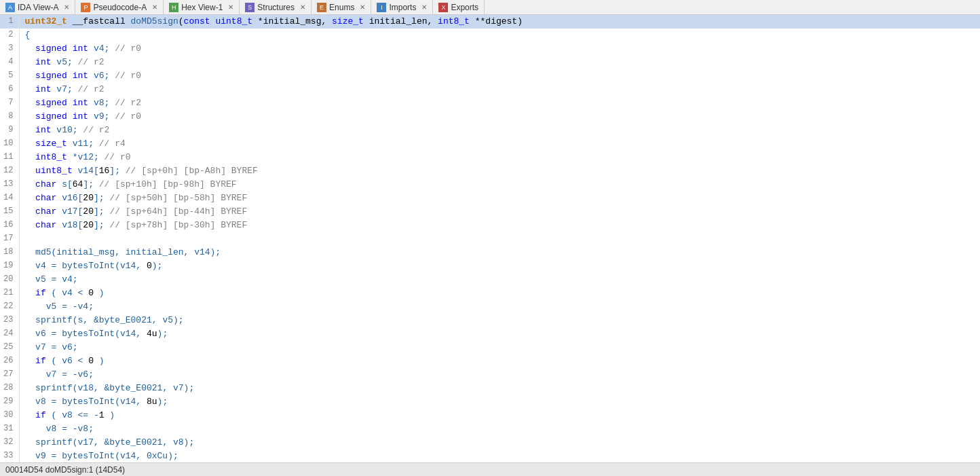 This screenshot has width=980, height=476. Describe the element at coordinates (490, 76) in the screenshot. I see `table-row: 5 signed int v6; // r0` at that location.